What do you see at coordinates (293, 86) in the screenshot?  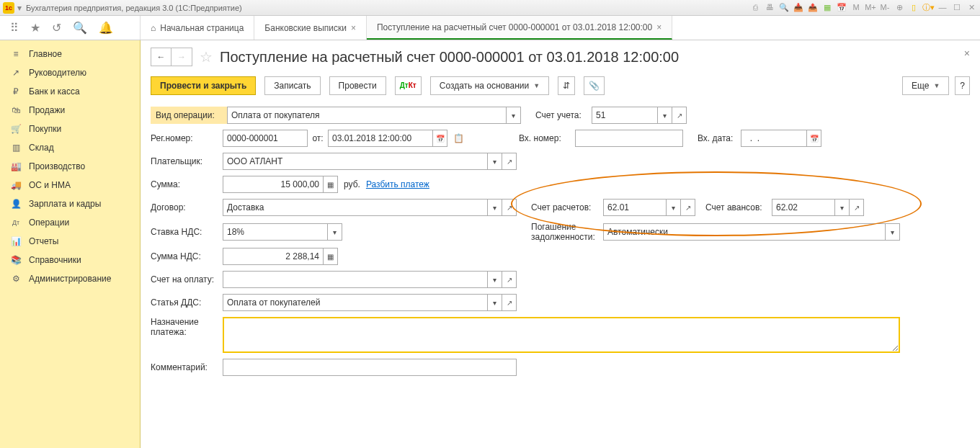 I see `save-button: Записать` at bounding box center [293, 86].